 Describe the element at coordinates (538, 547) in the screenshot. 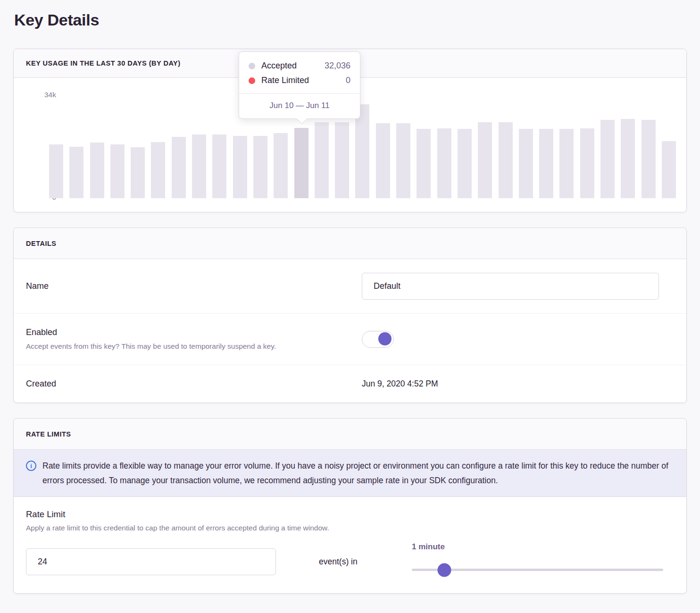

I see `time-window-value-label: 1 minute` at that location.